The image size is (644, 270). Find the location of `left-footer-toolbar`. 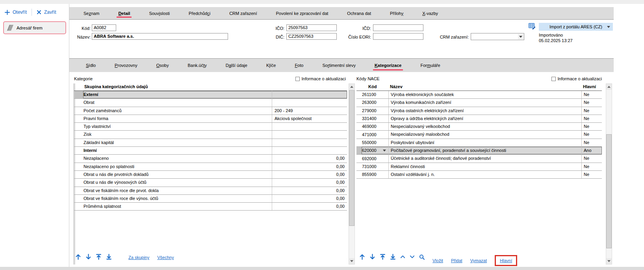

left-footer-toolbar is located at coordinates (95, 257).